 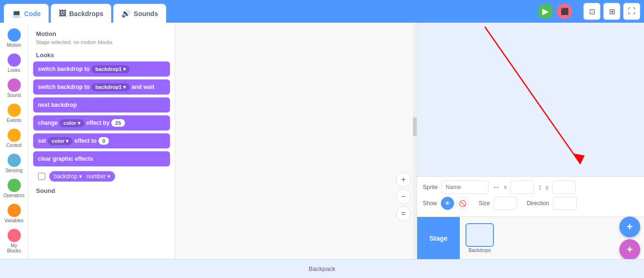 I want to click on vertical-scrollbar, so click(x=415, y=141).